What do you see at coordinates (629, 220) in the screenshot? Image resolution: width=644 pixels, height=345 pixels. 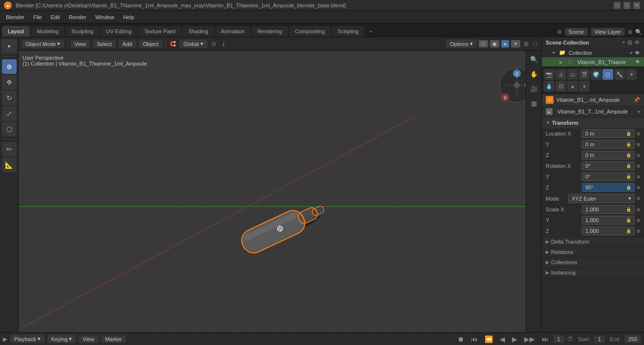 I see `lock-sy-icon: 🔒` at bounding box center [629, 220].